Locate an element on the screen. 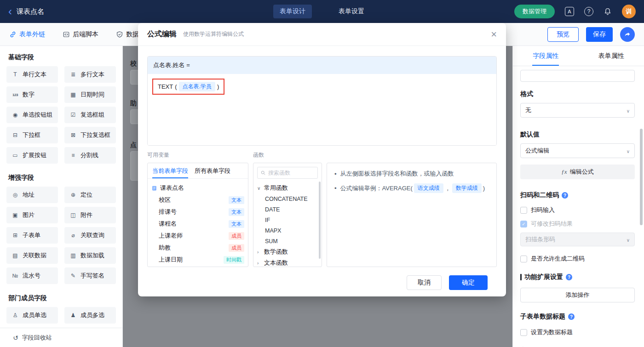  help-icon: ? is located at coordinates (589, 11).